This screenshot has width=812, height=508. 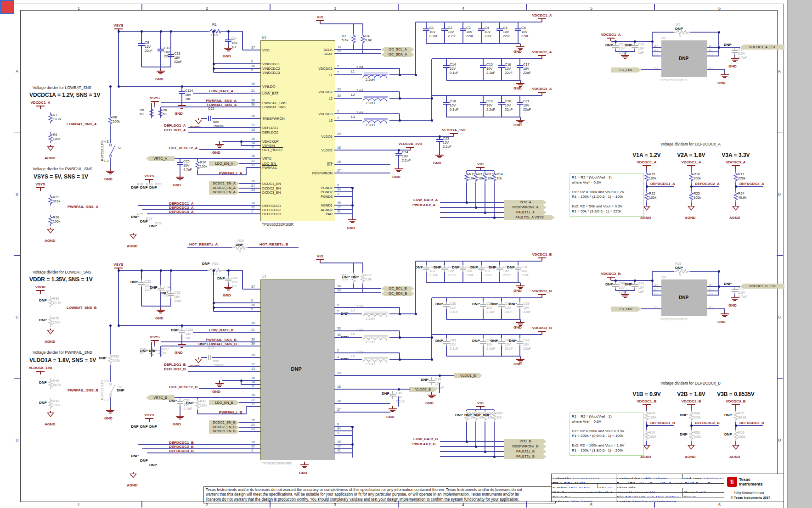 I want to click on text-l2: L2, so click(x=353, y=95).